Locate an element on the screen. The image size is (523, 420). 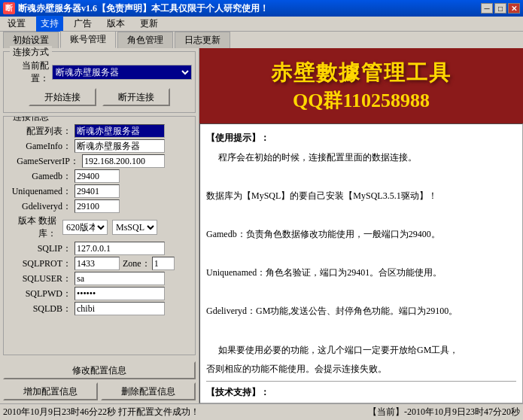
sqldb-row: SQLDB： is located at coordinates (99, 309).